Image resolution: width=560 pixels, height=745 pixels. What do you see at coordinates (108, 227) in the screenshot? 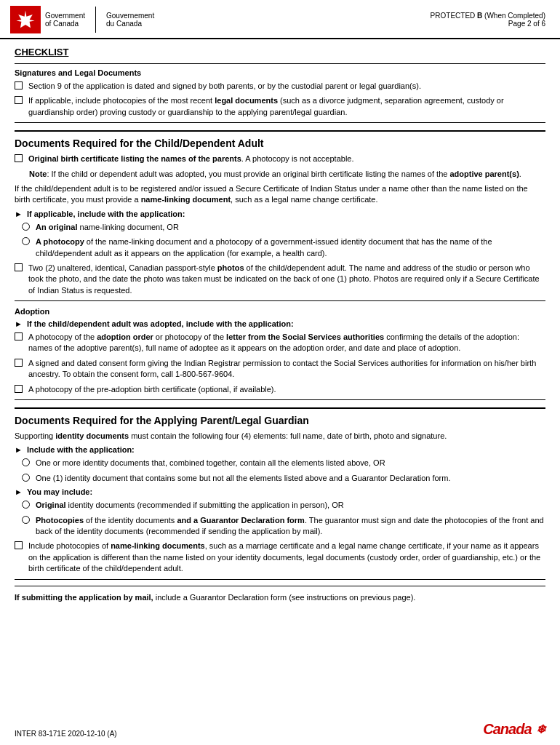
I see `radio-text-1: An original name-linking document, OR` at bounding box center [108, 227].